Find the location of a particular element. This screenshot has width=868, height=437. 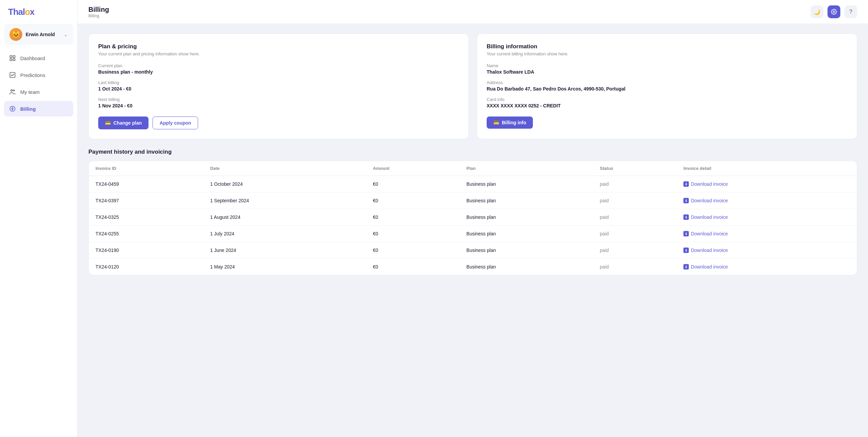

billing-name-section: Name Thalox Software LDA is located at coordinates (667, 69).